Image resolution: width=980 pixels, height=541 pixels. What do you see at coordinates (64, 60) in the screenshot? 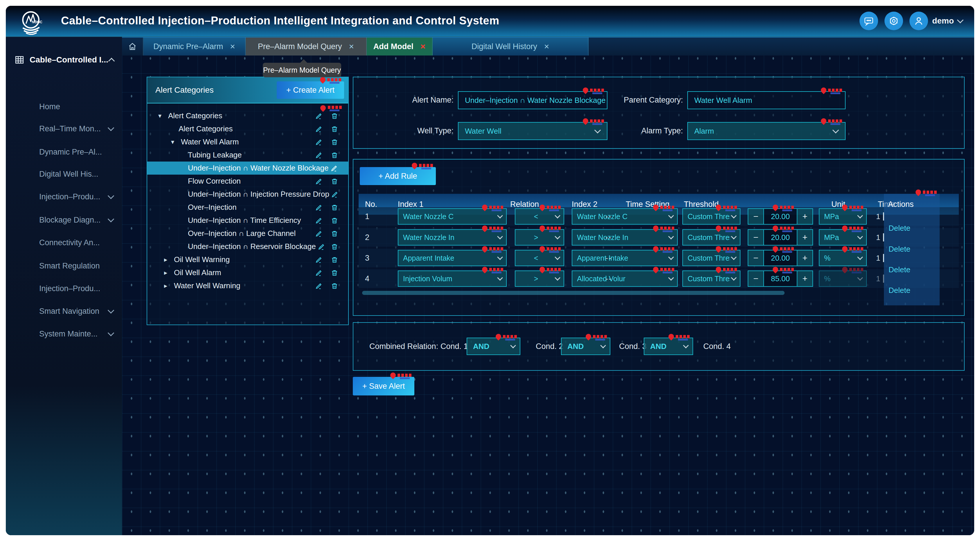
I see `sidebar-root-item: Cable–Controlled I...` at bounding box center [64, 60].